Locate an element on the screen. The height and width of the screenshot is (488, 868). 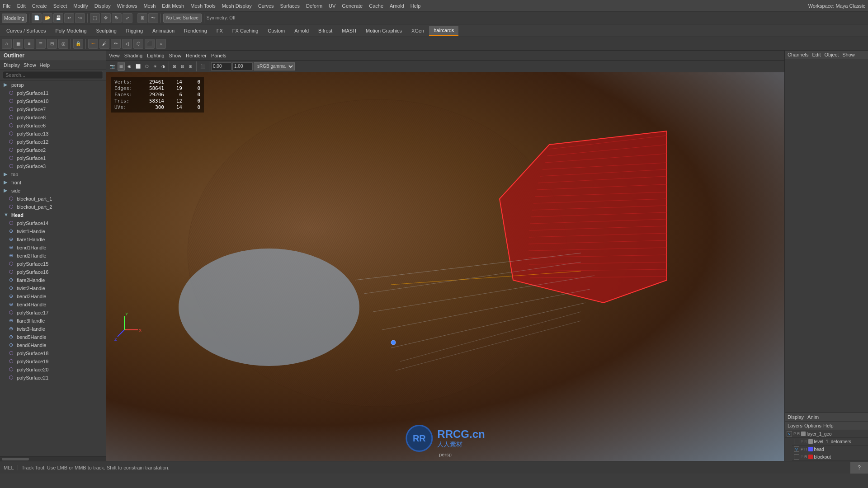
layer-menu-layers: Layers is located at coordinates (795, 426).